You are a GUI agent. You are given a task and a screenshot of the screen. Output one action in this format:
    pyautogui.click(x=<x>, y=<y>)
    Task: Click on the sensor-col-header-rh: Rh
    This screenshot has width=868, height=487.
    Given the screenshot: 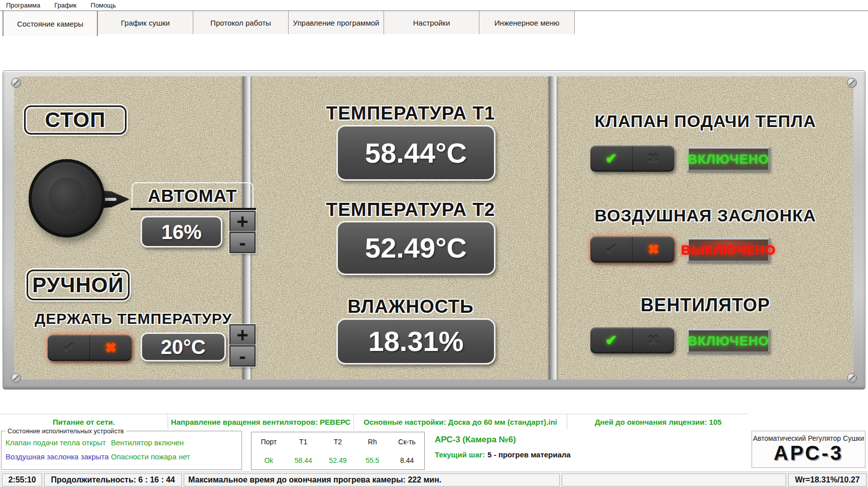 What is the action you would take?
    pyautogui.click(x=373, y=442)
    